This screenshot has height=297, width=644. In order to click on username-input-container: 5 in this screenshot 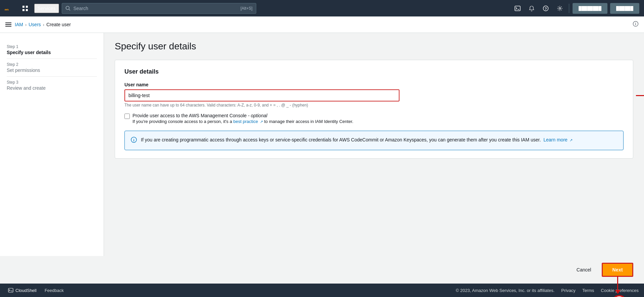, I will do `click(374, 95)`.